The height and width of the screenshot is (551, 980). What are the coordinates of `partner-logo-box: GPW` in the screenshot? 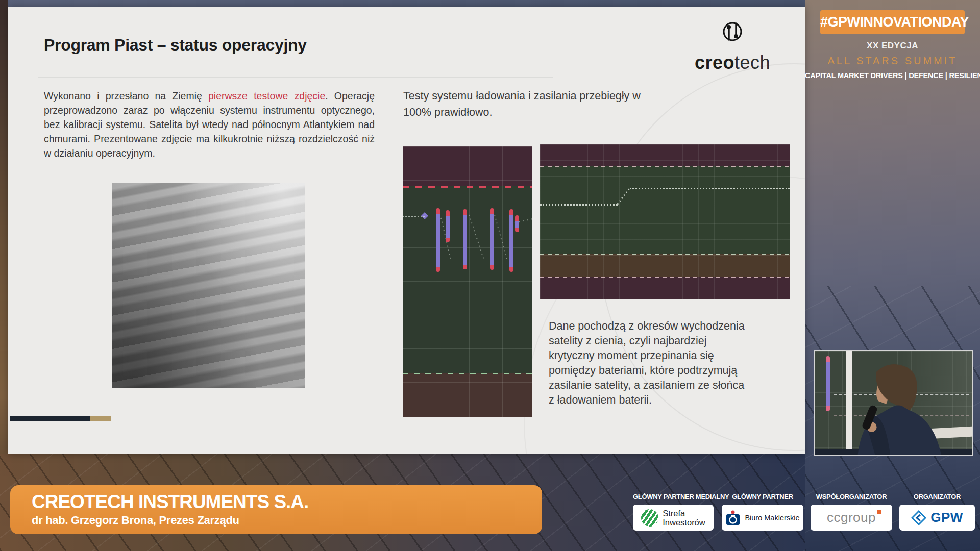 It's located at (937, 517).